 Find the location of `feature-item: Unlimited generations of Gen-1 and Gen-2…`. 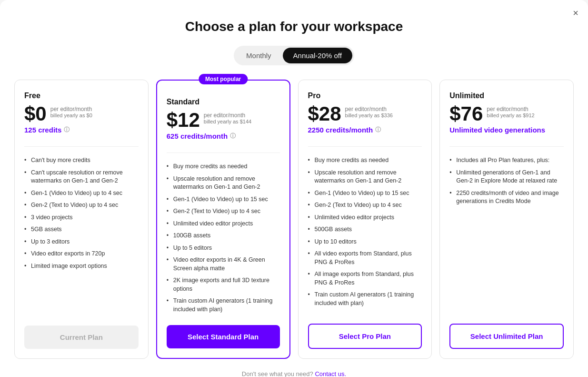

feature-item: Unlimited generations of Gen-1 and Gen-2… is located at coordinates (507, 177).